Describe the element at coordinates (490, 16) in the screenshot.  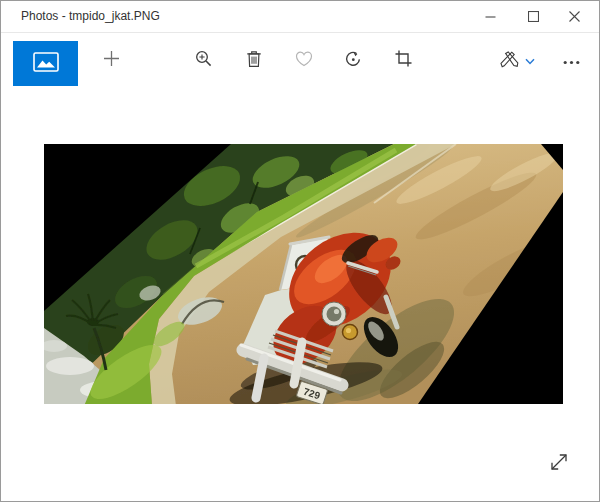
I see `minimize-button` at that location.